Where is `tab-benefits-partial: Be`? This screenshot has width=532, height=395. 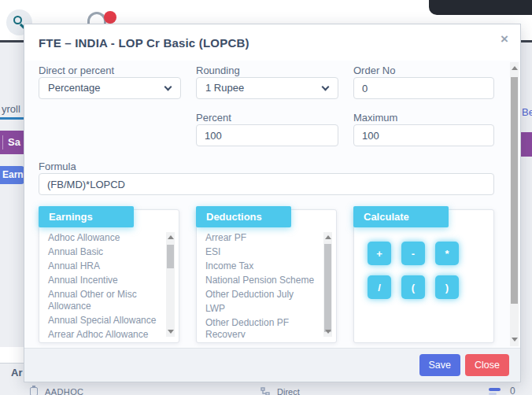 tab-benefits-partial: Be is located at coordinates (527, 112).